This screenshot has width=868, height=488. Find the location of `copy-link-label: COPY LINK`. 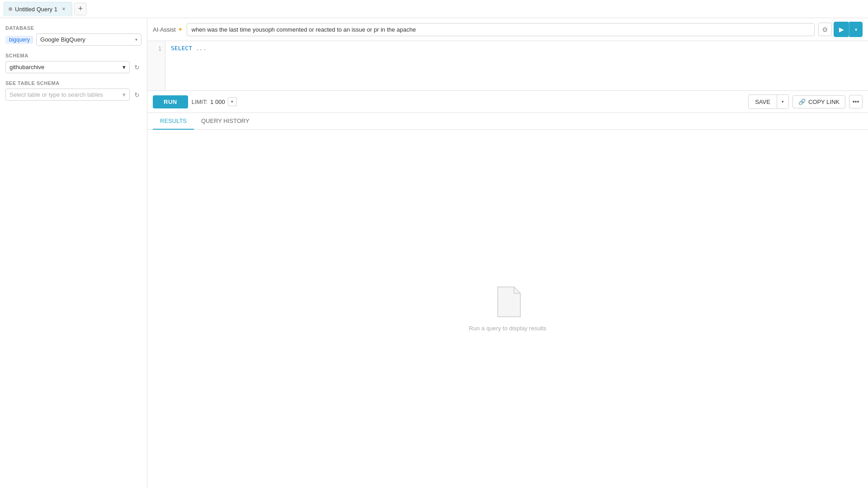

copy-link-label: COPY LINK is located at coordinates (824, 102).